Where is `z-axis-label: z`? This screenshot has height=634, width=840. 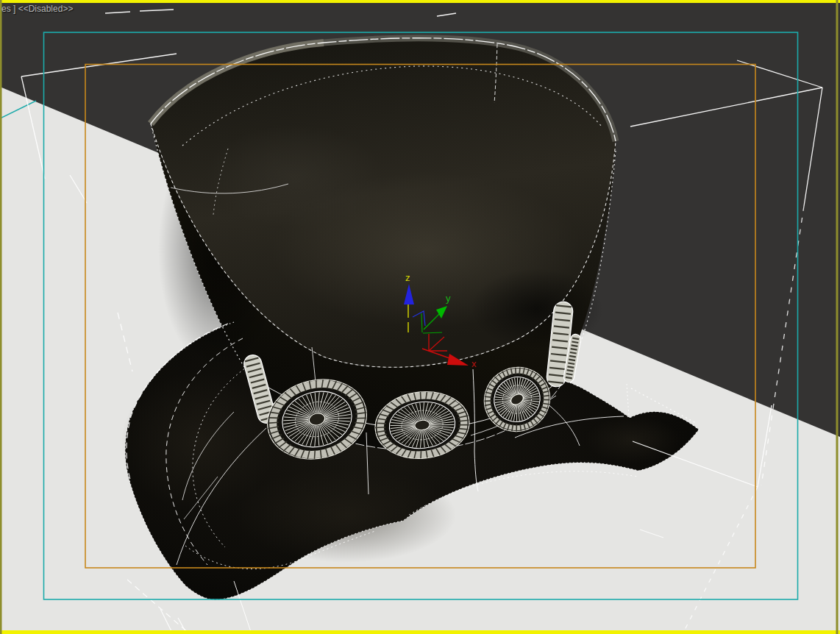 z-axis-label: z is located at coordinates (407, 278).